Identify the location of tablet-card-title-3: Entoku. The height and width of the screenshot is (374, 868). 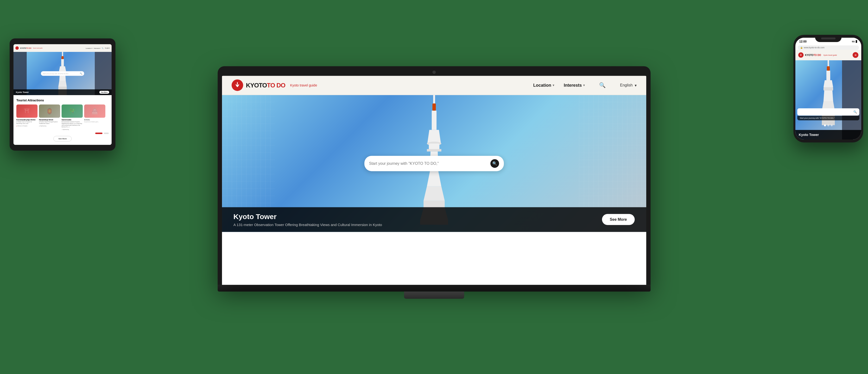
(95, 120).